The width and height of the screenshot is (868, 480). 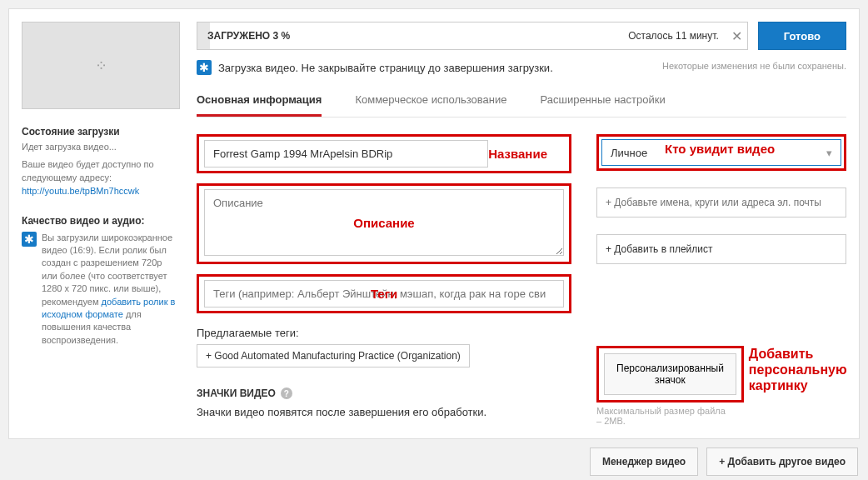 What do you see at coordinates (384, 393) in the screenshot?
I see `thumbnails-title: ЗНАЧКИ ВИДЕО ?` at bounding box center [384, 393].